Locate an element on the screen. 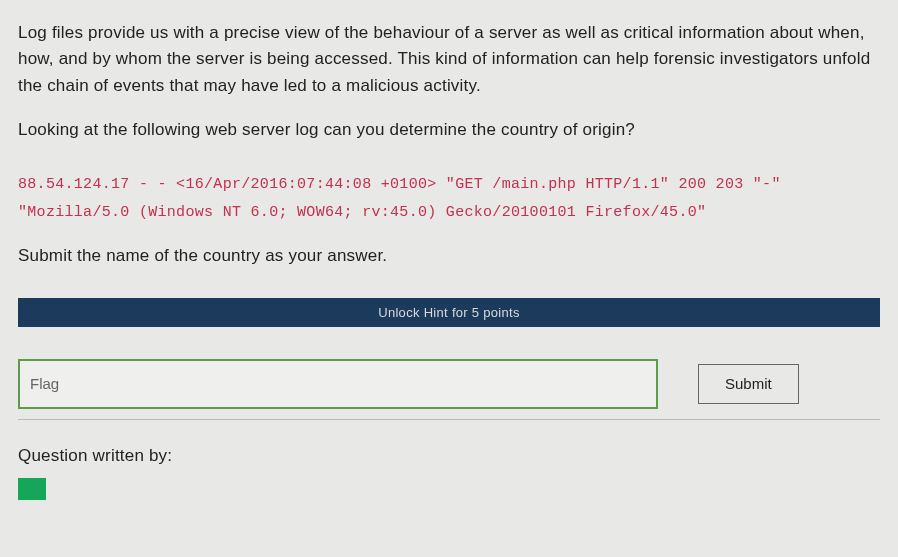 This screenshot has width=898, height=557. submission-instruction: Submit the name of the country as your a… is located at coordinates (449, 256).